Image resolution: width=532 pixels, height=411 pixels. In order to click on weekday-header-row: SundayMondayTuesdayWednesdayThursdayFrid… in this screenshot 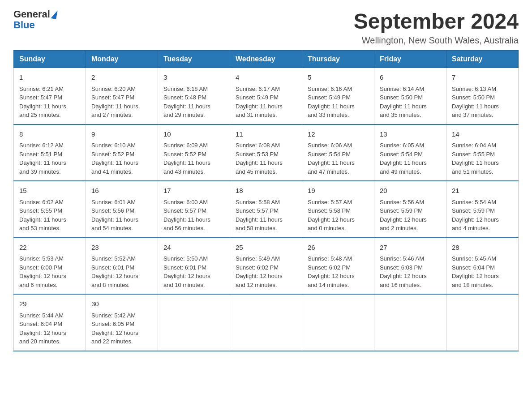, I will do `click(266, 59)`.